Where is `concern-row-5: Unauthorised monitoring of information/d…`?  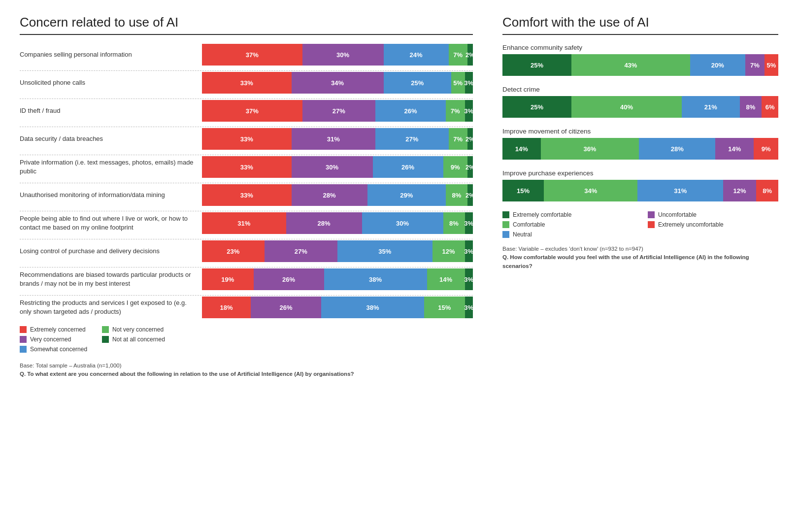 concern-row-5: Unauthorised monitoring of information/d… is located at coordinates (246, 195).